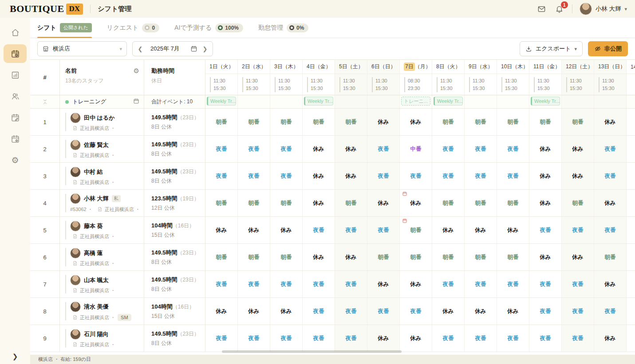 This screenshot has height=364, width=635. Describe the element at coordinates (578, 77) in the screenshot. I see `day-column-header: 12日（土）11:3015:30` at that location.